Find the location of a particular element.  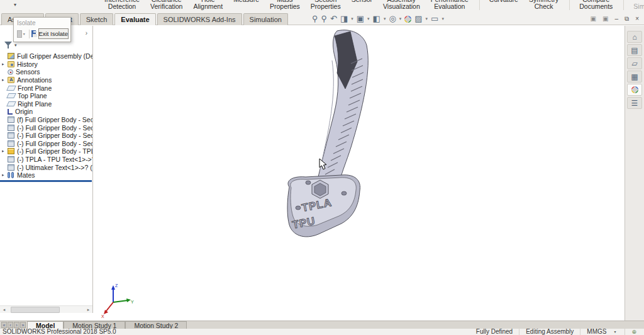

view-palette-icon: ▦ is located at coordinates (635, 77).